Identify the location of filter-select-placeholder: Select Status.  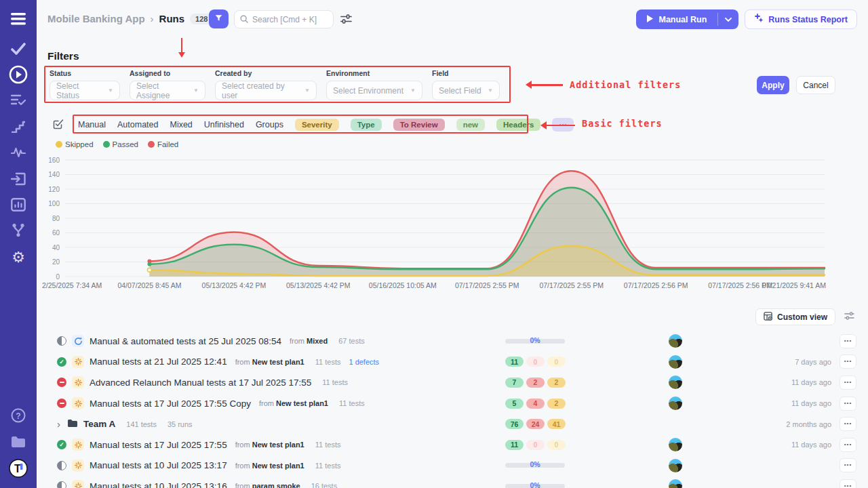
(79, 91).